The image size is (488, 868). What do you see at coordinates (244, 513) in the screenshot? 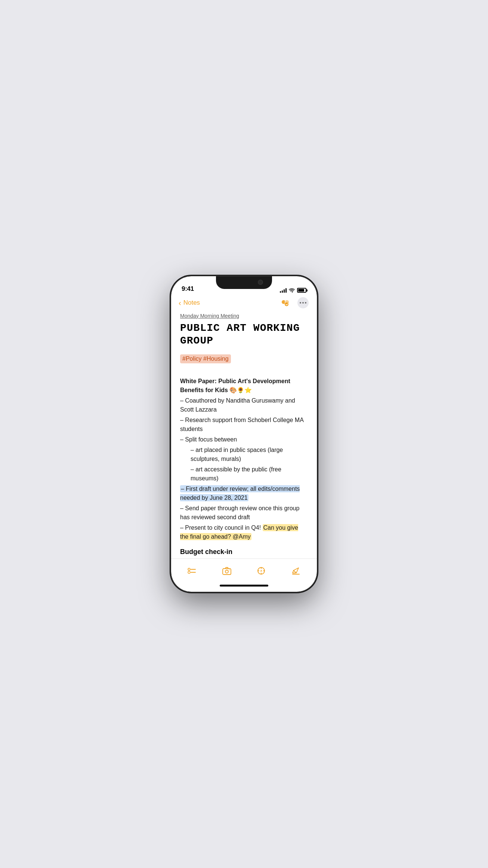
I see `bullet-send: – Send paper through review once this gr…` at bounding box center [244, 513].